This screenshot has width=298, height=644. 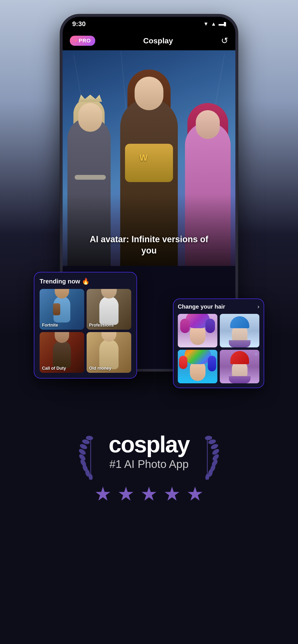 What do you see at coordinates (207, 457) in the screenshot?
I see `laurel-right-icon` at bounding box center [207, 457].